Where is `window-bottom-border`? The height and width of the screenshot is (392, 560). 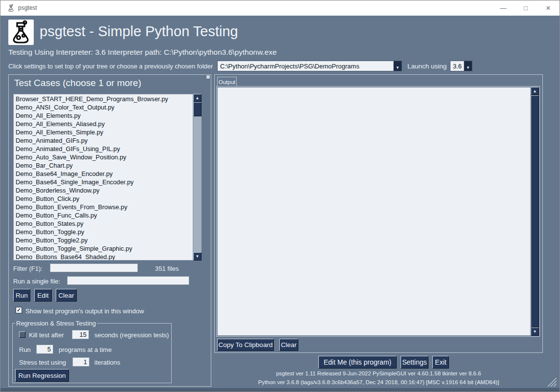 window-bottom-border is located at coordinates (280, 390).